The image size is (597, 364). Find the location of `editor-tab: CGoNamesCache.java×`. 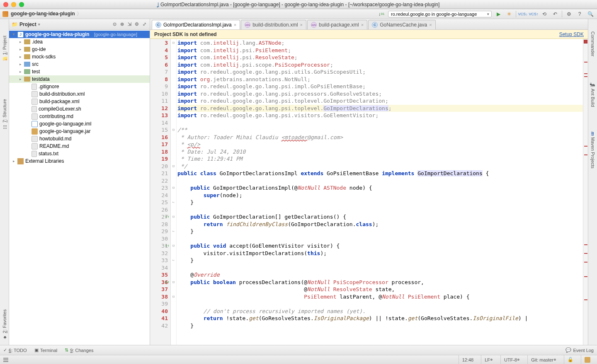

editor-tab: CGoNamesCache.java× is located at coordinates (402, 25).